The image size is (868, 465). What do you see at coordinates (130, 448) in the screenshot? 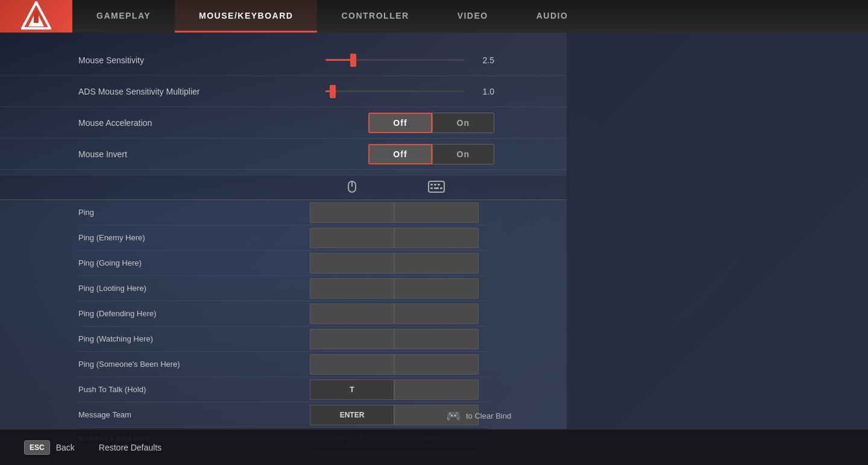
I see `restore-label: Restore Defaults` at bounding box center [130, 448].